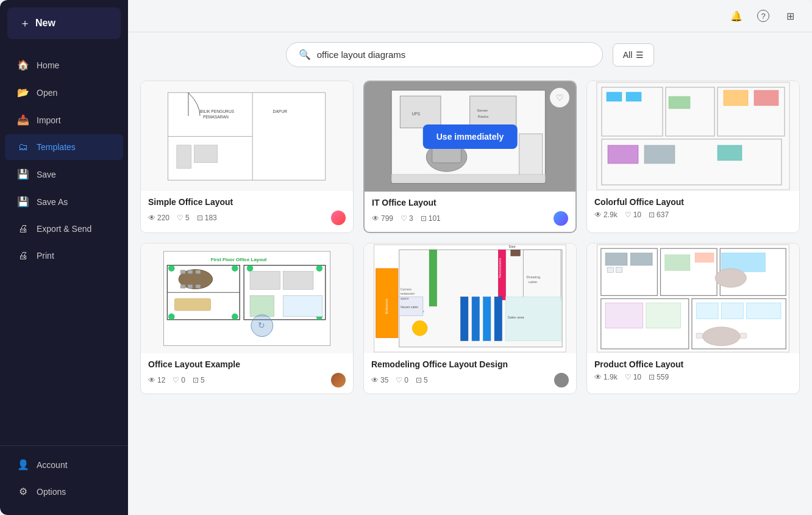 The height and width of the screenshot is (515, 812). What do you see at coordinates (45, 256) in the screenshot?
I see `sidebar-label-print: Print` at bounding box center [45, 256].